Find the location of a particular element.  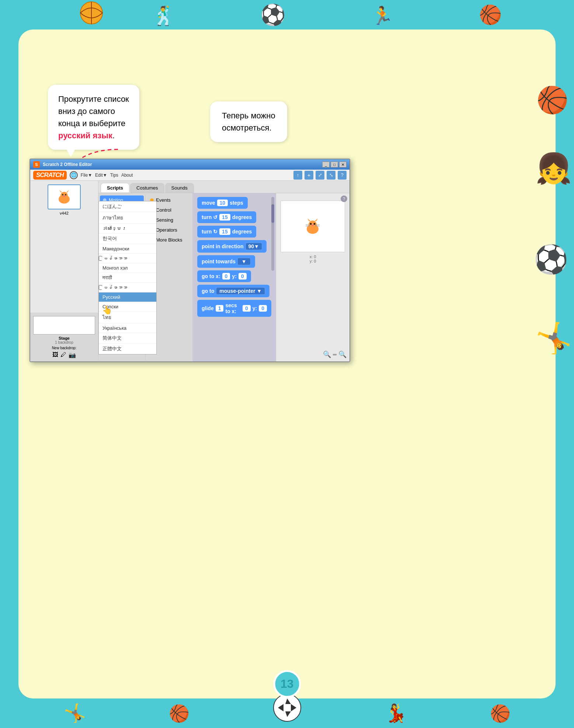

menu-file: File▼ is located at coordinates (86, 175).